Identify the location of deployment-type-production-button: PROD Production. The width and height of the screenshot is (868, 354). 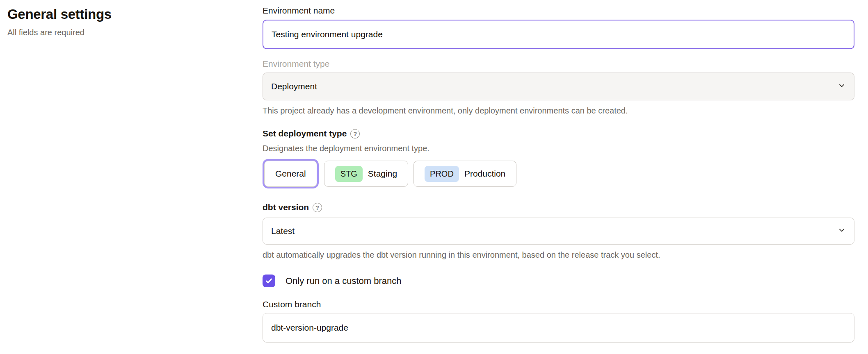
(465, 174).